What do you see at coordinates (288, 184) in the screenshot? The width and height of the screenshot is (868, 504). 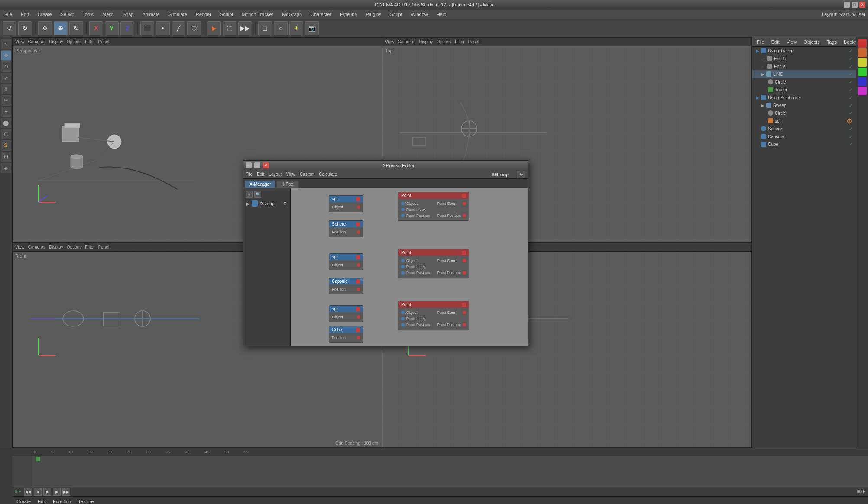 I see `tab-x-pool: X-Pool` at bounding box center [288, 184].